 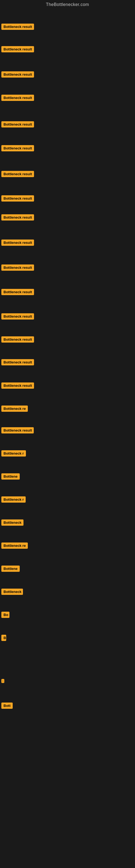 What do you see at coordinates (3, 681) in the screenshot?
I see `bottleneck-item: :` at bounding box center [3, 681].